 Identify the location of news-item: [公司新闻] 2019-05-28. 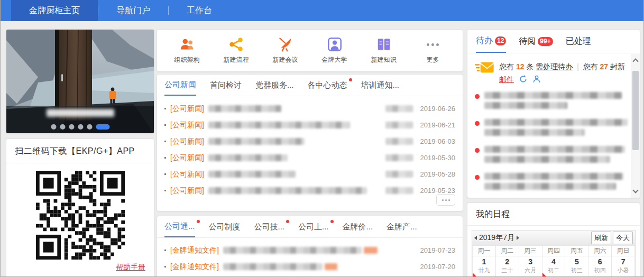
(310, 174).